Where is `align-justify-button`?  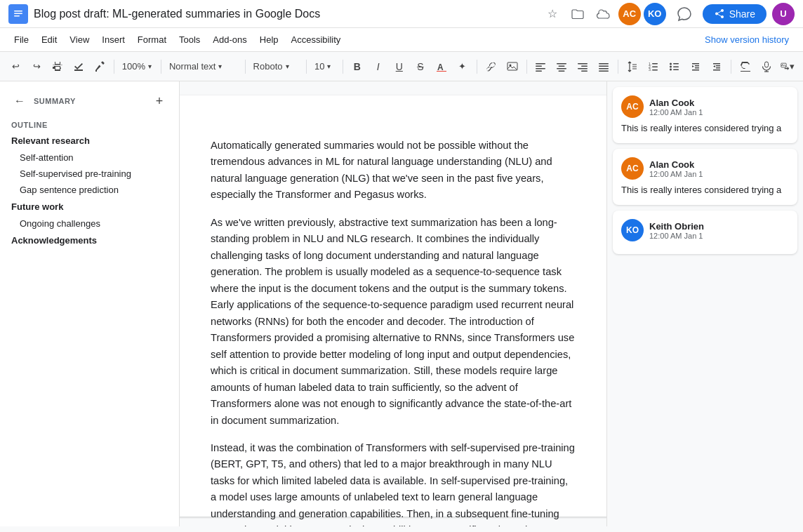 align-justify-button is located at coordinates (604, 67).